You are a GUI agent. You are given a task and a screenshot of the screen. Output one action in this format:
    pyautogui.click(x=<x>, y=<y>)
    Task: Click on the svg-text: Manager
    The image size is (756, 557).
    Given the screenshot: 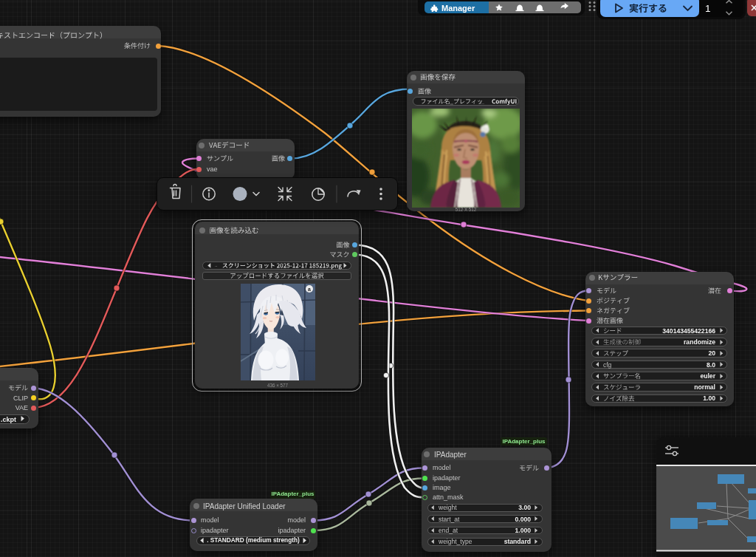 What is the action you would take?
    pyautogui.click(x=458, y=7)
    